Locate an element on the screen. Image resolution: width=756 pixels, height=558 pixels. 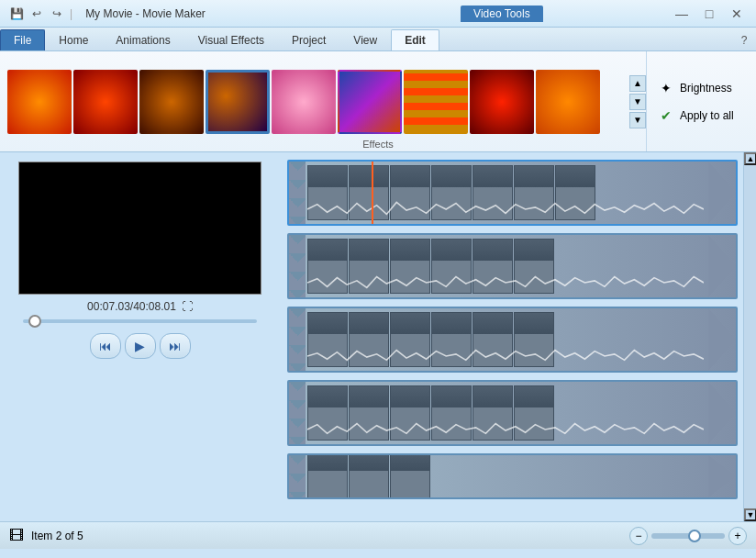
zoom-thumb is located at coordinates (695, 536).